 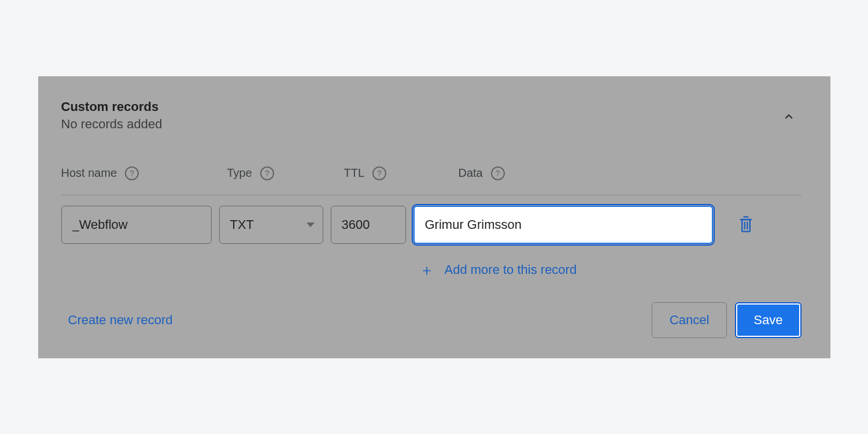 What do you see at coordinates (112, 107) in the screenshot?
I see `panel-title: Custom records` at bounding box center [112, 107].